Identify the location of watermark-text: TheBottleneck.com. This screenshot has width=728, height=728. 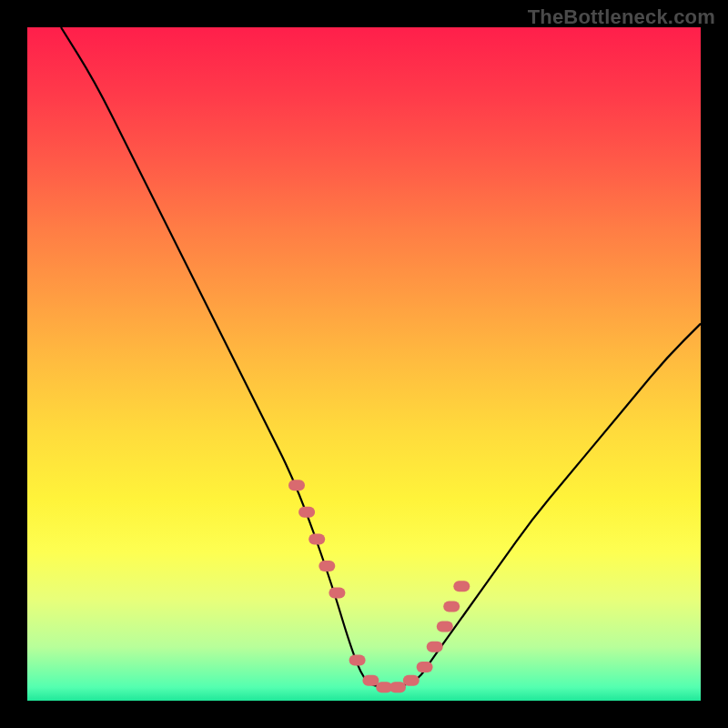
(622, 17).